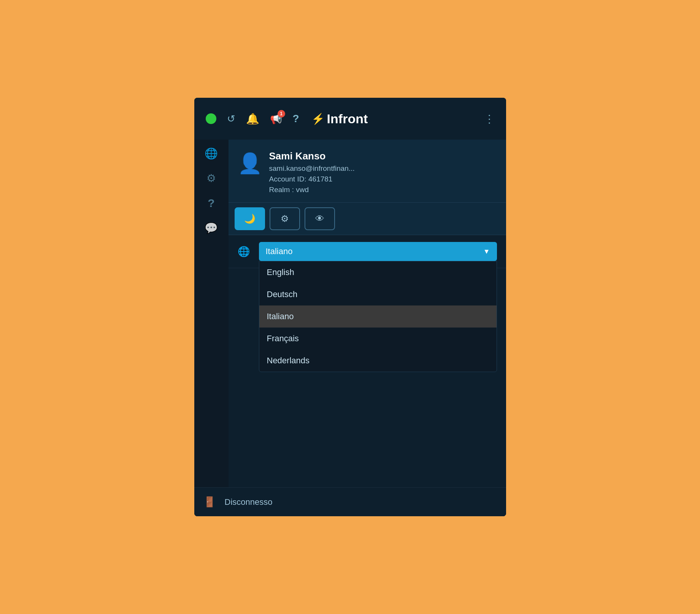 Image resolution: width=700 pixels, height=614 pixels. Describe the element at coordinates (312, 190) in the screenshot. I see `user-realm: Realm : vwd` at that location.